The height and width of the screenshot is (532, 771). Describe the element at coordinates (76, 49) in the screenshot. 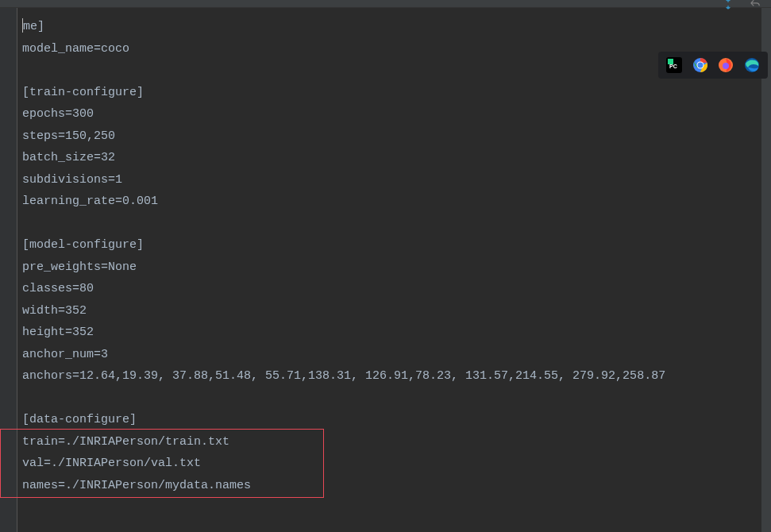

I see `editor-line: model_name=coco` at that location.